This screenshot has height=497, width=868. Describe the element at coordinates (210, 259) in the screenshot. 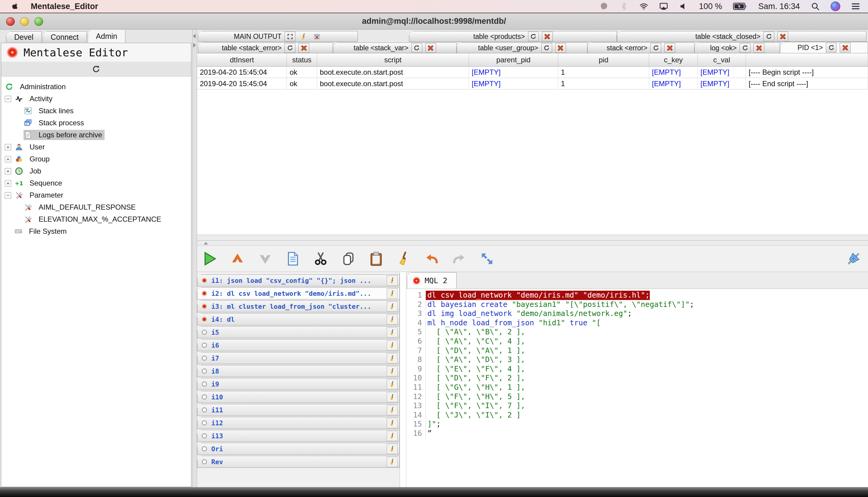

I see `run-button` at that location.